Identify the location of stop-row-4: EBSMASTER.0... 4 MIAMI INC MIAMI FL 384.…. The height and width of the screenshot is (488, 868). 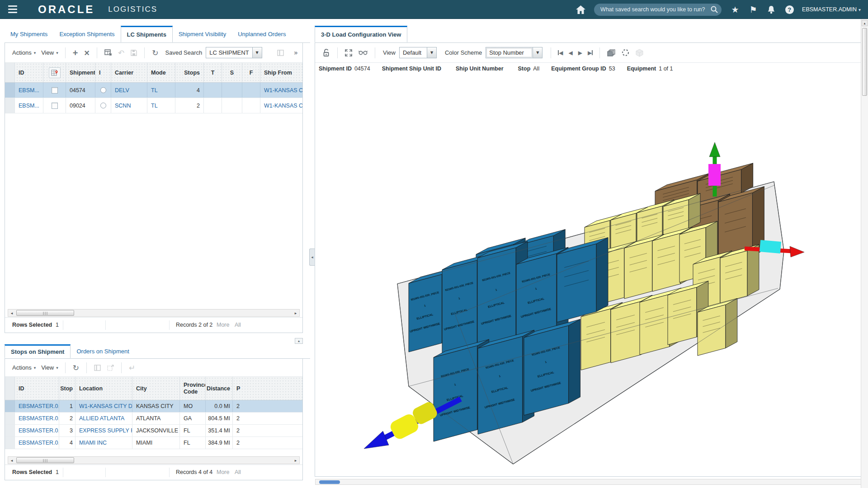
(154, 443).